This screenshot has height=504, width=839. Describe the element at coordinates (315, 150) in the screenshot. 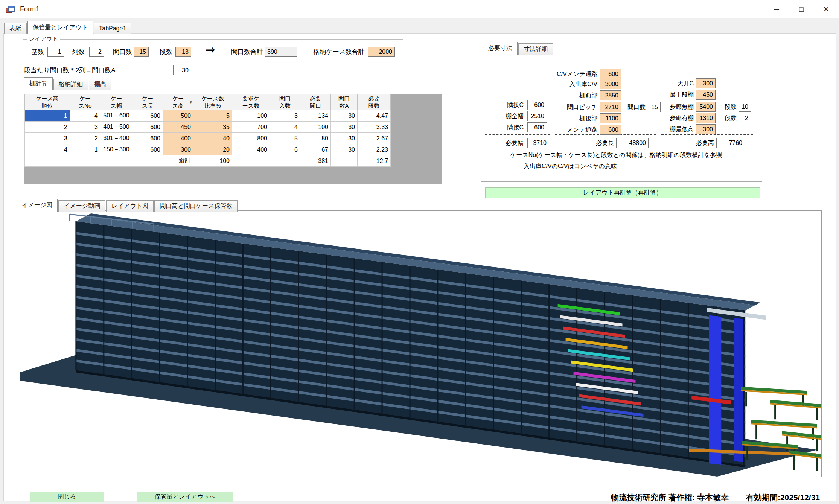

I see `table-cell: 67` at that location.